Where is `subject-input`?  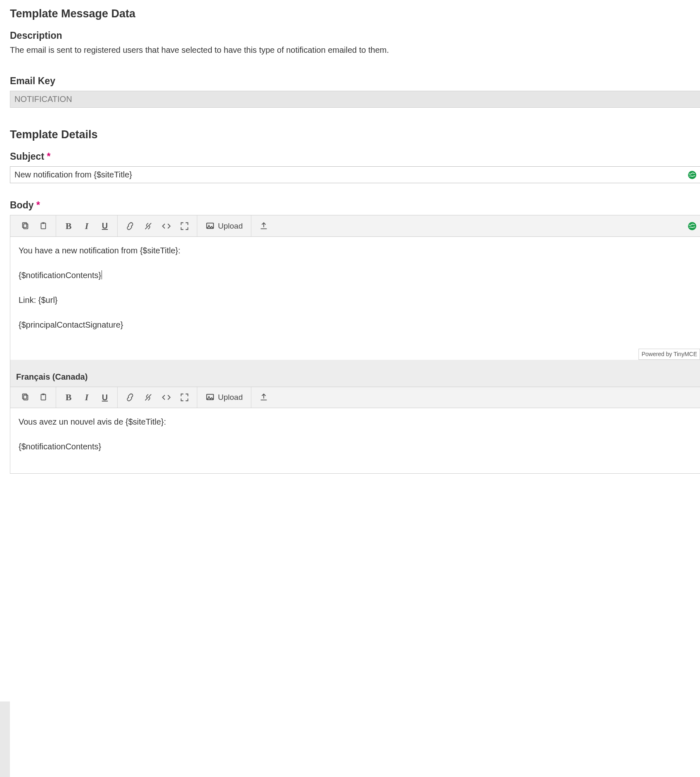
subject-input is located at coordinates (355, 175).